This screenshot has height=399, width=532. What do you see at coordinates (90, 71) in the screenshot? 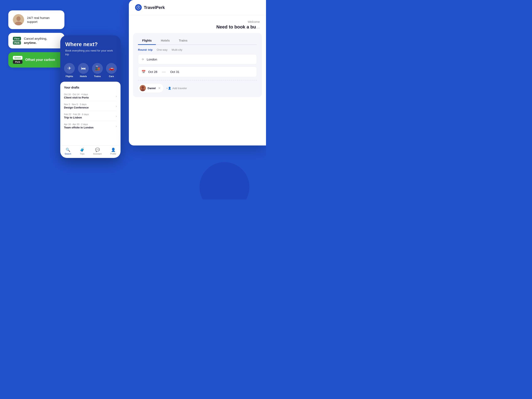
I see `mobile-icons-row: ✈ Flights 🛏 Hotels 🚂 Trains 🚗 Cars` at bounding box center [90, 71].